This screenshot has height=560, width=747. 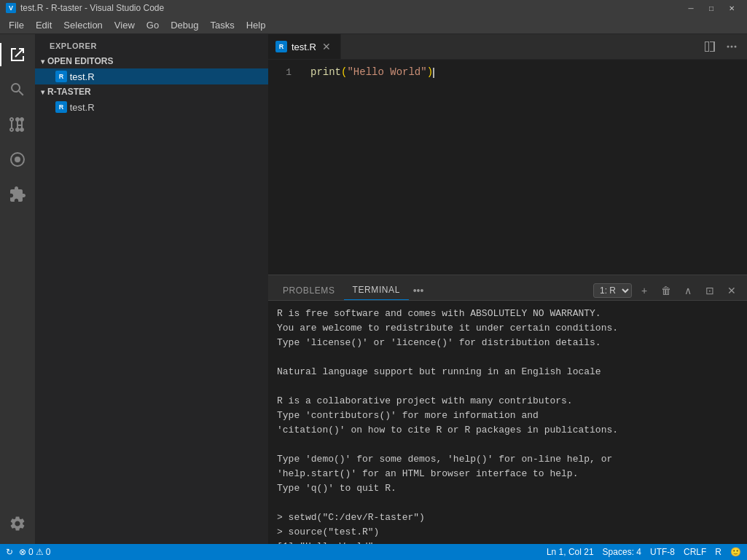 What do you see at coordinates (666, 291) in the screenshot?
I see `panel-tab-actions: 1: R + 🗑 ∧ ⊡ ✕` at bounding box center [666, 291].